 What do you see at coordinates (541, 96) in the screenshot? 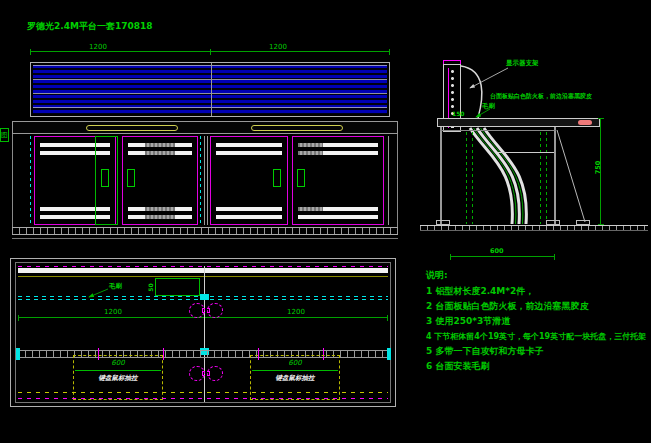
I see `surface-note: 台面板贴白色防火板，前边沿塞黑胶皮` at bounding box center [541, 96].